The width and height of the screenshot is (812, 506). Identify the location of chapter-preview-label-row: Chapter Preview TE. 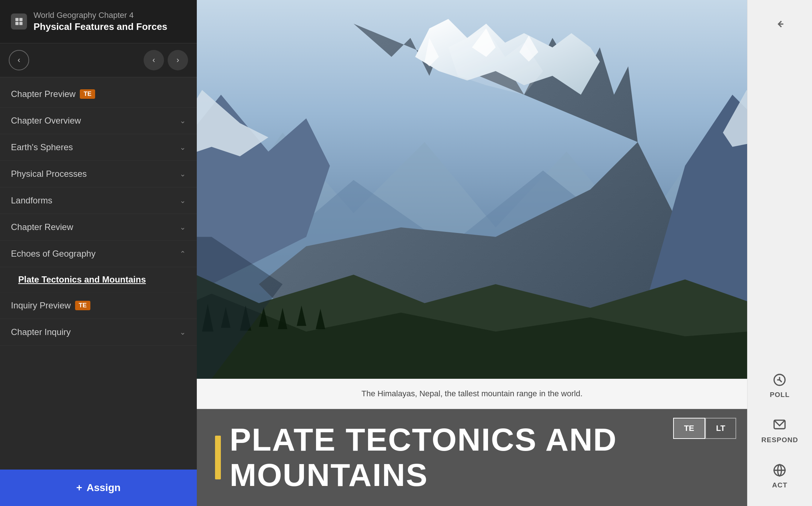
(53, 94).